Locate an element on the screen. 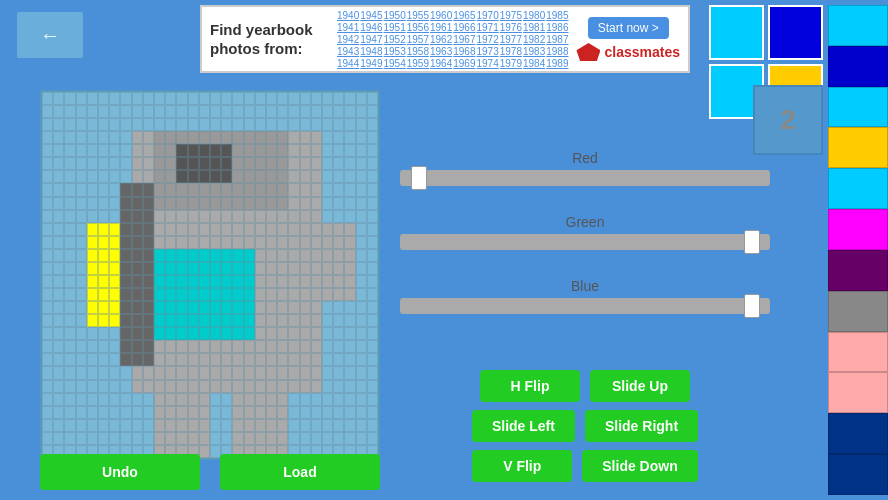  palette-navy1 is located at coordinates (858, 434).